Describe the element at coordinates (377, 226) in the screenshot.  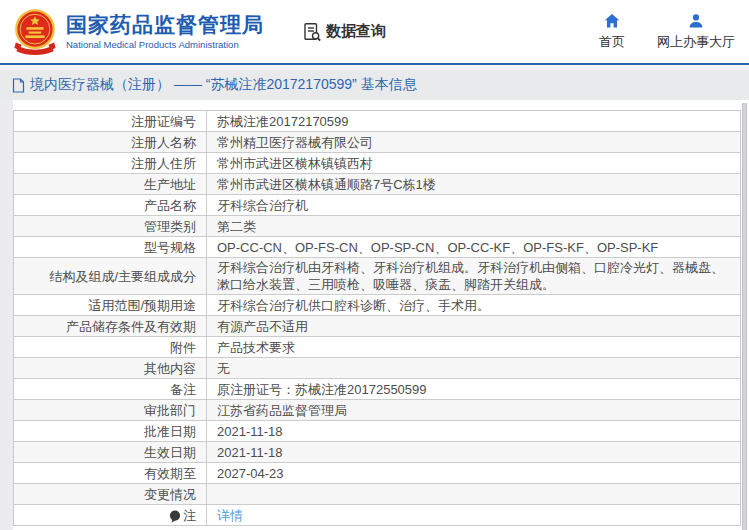
I see `table-row: 管理类别 第二类` at that location.